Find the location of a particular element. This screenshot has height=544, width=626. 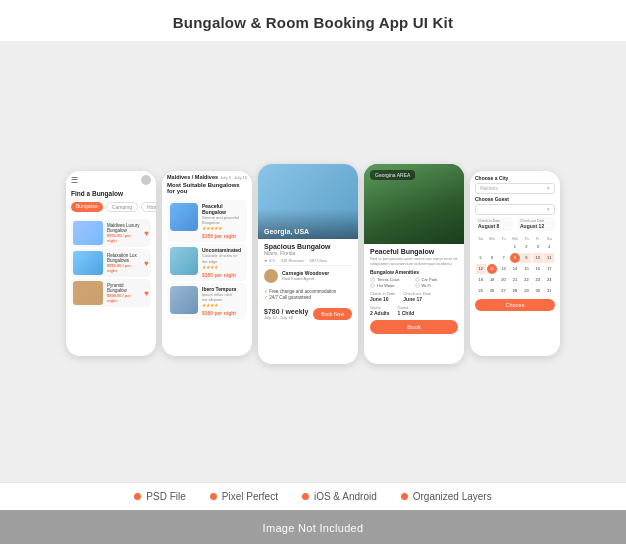

p5-day-su: Su is located at coordinates (481, 238).